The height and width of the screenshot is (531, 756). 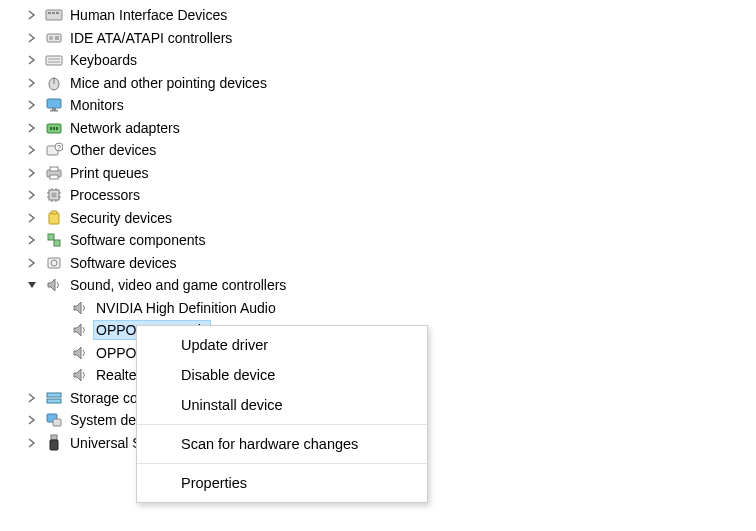 I want to click on network-icon, so click(x=54, y=128).